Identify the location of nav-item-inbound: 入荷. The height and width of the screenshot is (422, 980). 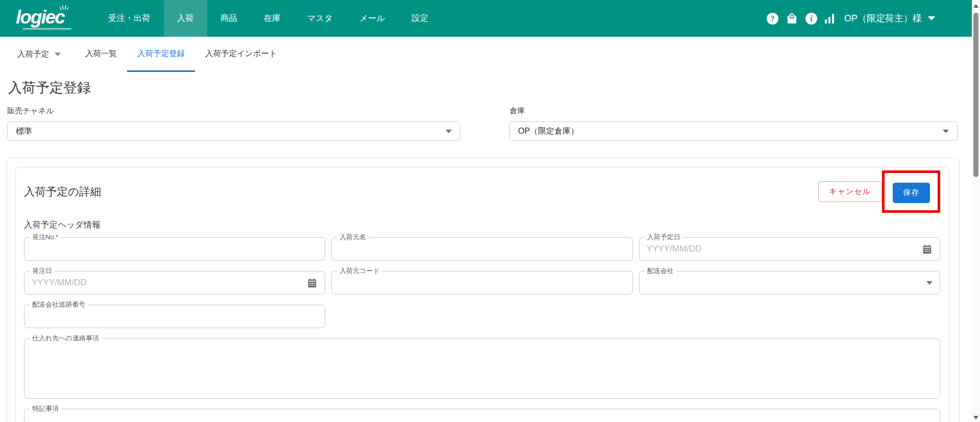
(186, 18).